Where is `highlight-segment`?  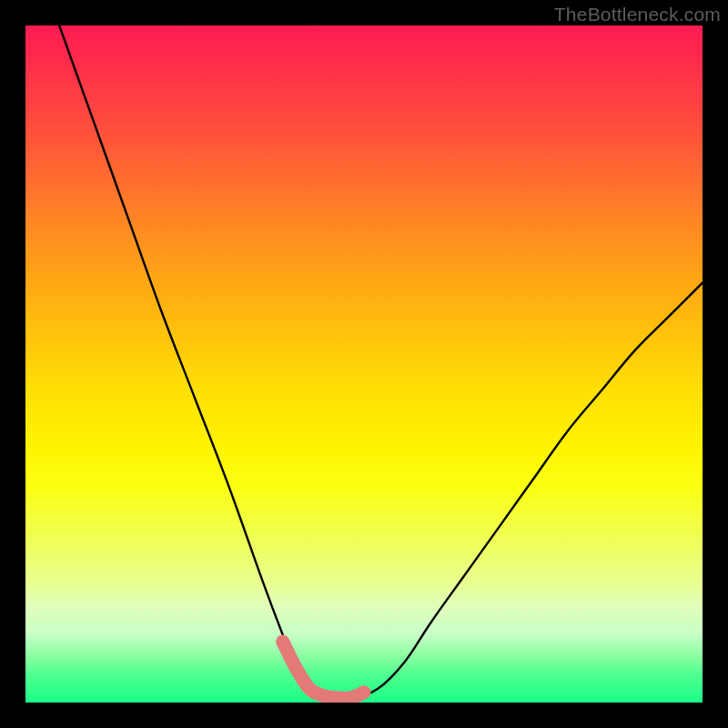 highlight-segment is located at coordinates (324, 670).